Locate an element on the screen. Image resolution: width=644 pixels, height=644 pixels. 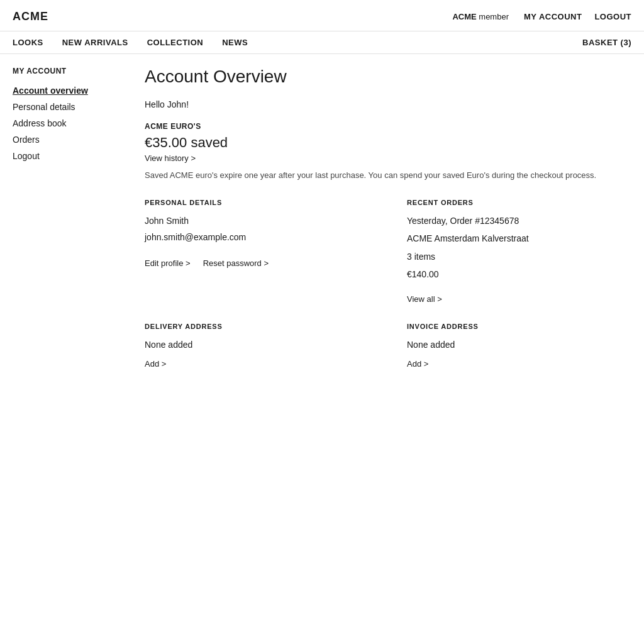
sidebar-item-address-book: Address book is located at coordinates (66, 123).